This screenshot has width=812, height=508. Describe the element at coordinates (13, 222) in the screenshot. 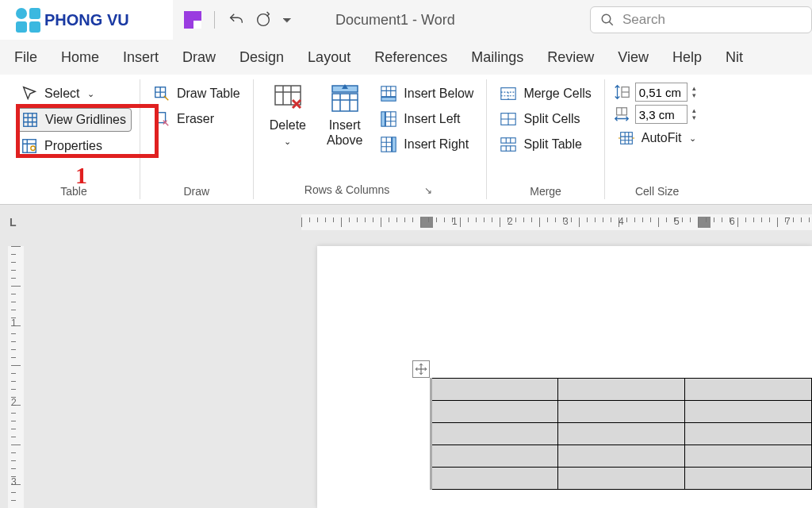

I see `ruler-corner: L` at that location.